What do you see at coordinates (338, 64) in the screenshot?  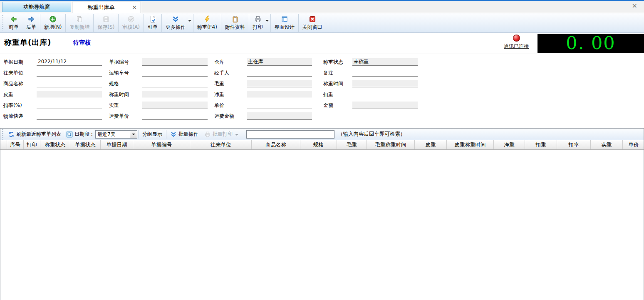 I see `field-label: 称重状态` at bounding box center [338, 64].